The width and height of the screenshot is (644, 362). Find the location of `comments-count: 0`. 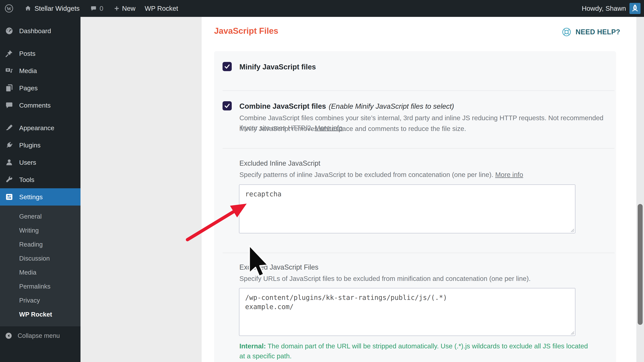

comments-count: 0 is located at coordinates (101, 9).